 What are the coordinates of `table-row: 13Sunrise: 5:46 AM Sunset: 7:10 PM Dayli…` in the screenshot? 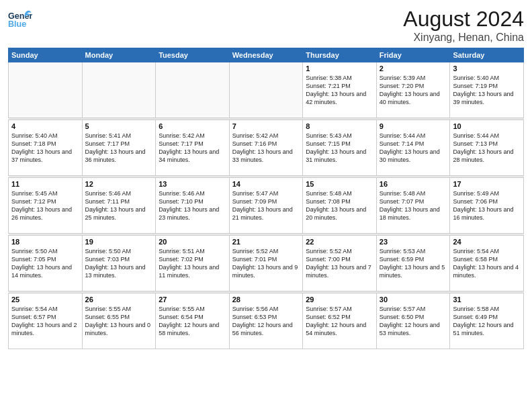 It's located at (193, 205).